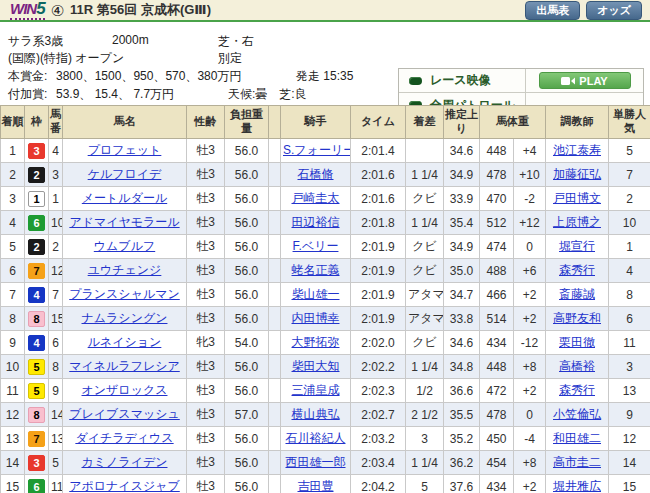  I want to click on horse-name-cell: ルネイション, so click(125, 343).